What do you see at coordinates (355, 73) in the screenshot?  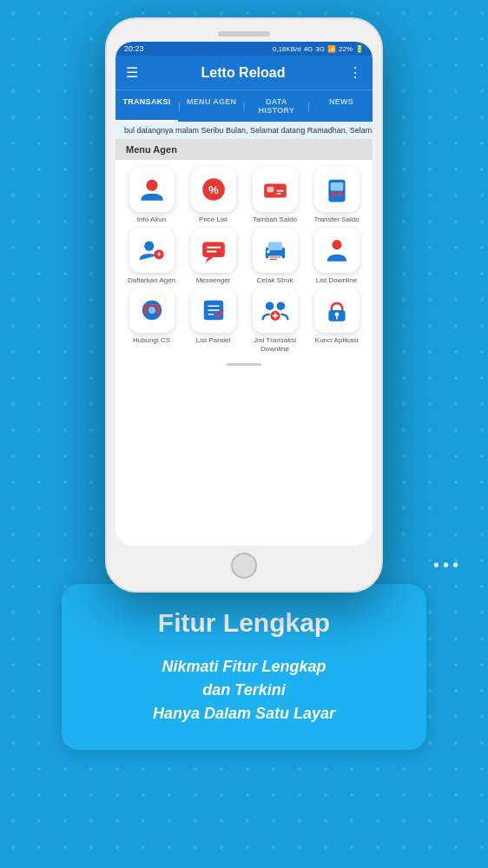 I see `more-options-icon: ⋮` at bounding box center [355, 73].